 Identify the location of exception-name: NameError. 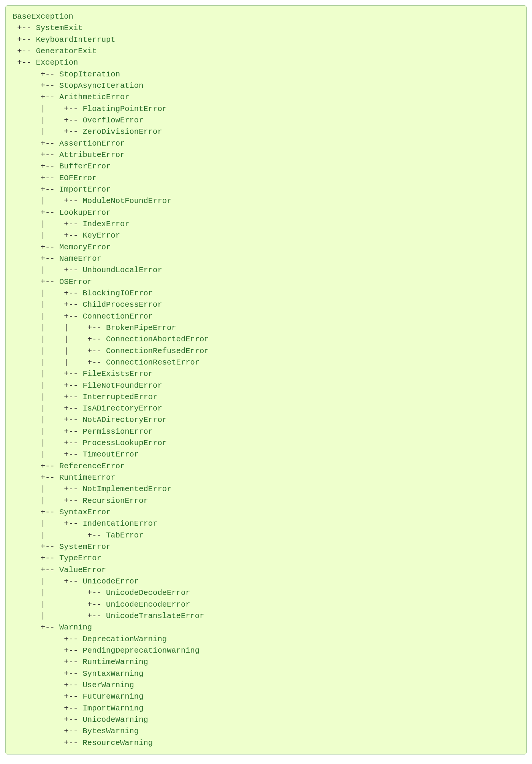
(81, 258).